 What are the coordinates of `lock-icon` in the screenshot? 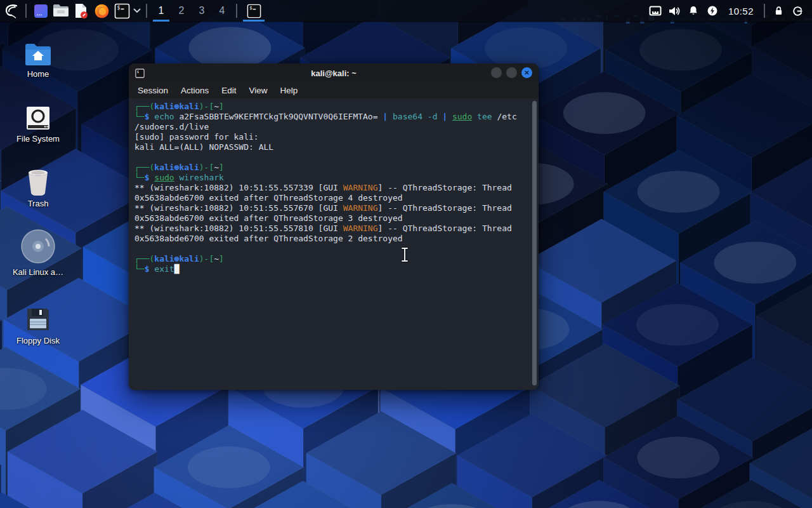 It's located at (779, 11).